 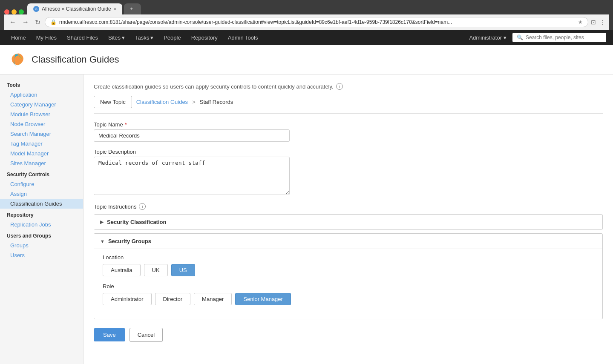 I want to click on sidebar-item-users: Users, so click(x=42, y=255).